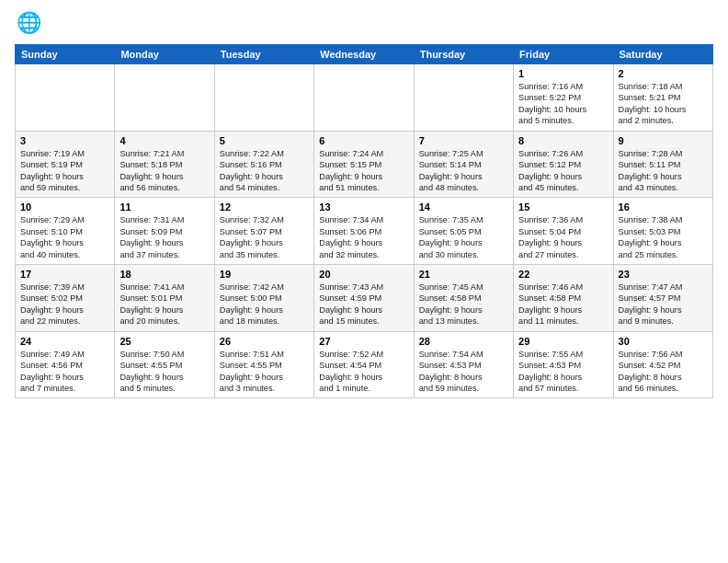 The width and height of the screenshot is (728, 563). What do you see at coordinates (663, 364) in the screenshot?
I see `calendar-cell: 30Sunrise: 7:56 AM Sunset: 4:52 PM Dayli…` at bounding box center [663, 364].